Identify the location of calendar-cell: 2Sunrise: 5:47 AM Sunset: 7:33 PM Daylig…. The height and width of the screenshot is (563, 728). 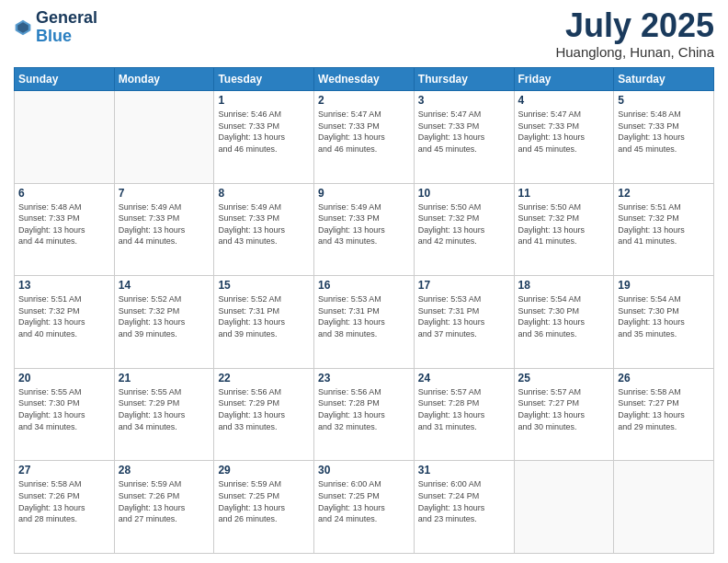
(364, 138).